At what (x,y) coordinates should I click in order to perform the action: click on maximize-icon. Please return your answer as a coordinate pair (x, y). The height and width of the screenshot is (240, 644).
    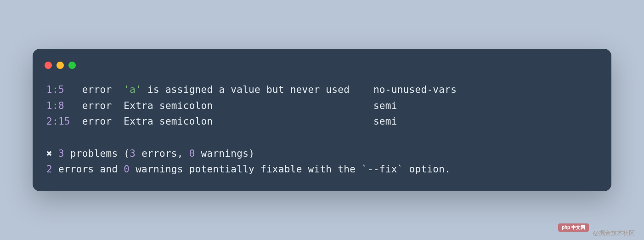
    Looking at the image, I should click on (72, 65).